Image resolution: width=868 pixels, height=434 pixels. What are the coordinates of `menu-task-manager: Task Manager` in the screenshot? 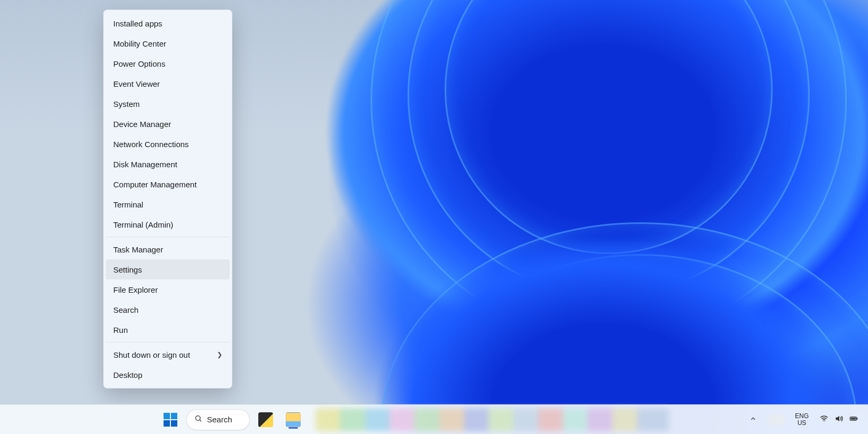 It's located at (168, 249).